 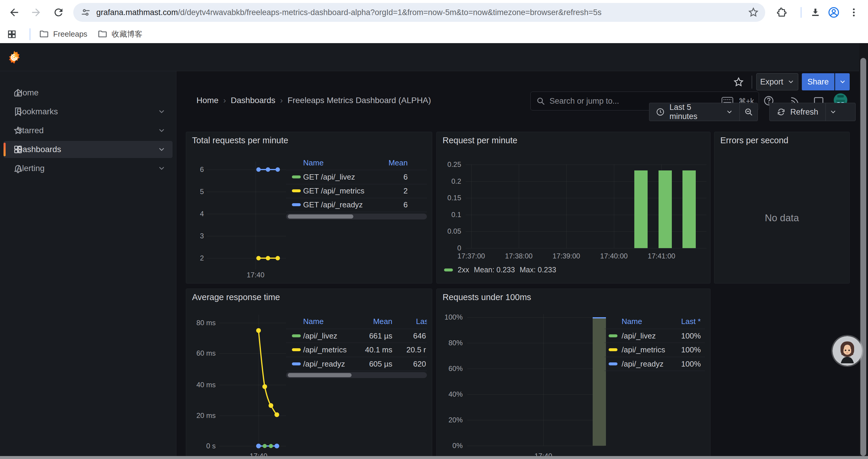 I want to click on apps-grid-icon, so click(x=12, y=34).